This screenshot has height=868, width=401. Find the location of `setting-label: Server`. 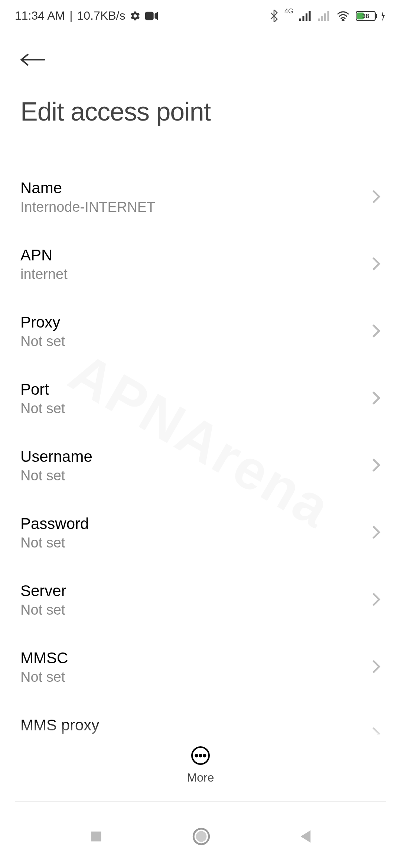

setting-label: Server is located at coordinates (43, 591).